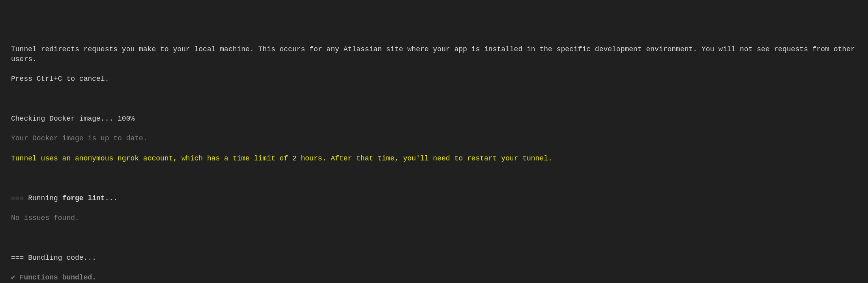  What do you see at coordinates (434, 79) in the screenshot?
I see `cancel-instruction: Press Ctrl+C to cancel.` at bounding box center [434, 79].